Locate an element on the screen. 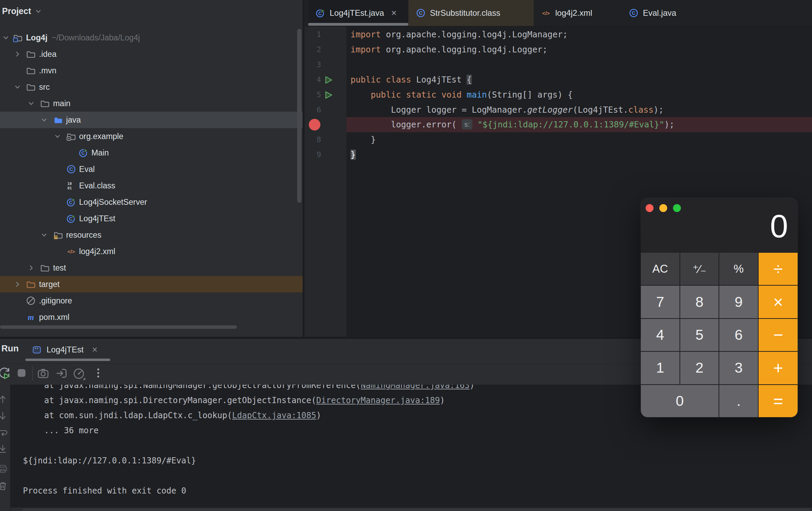 Image resolution: width=812 pixels, height=511 pixels. code-segment: { is located at coordinates (469, 79).